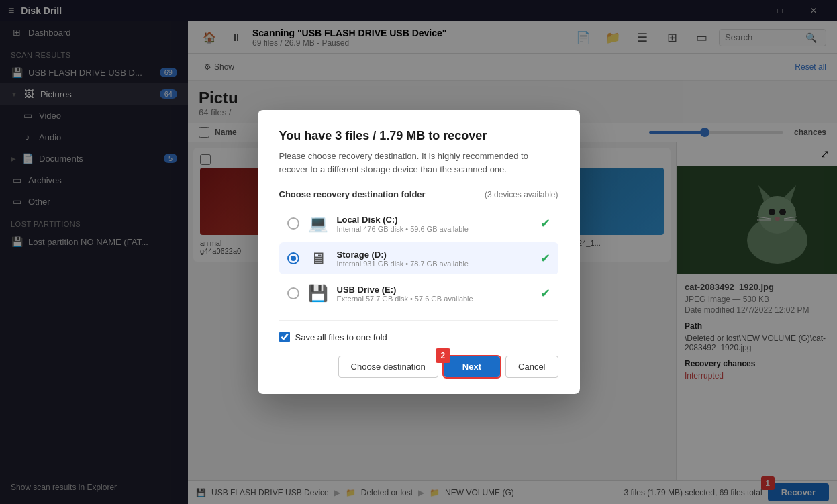 The height and width of the screenshot is (504, 837). What do you see at coordinates (419, 366) in the screenshot?
I see `modal-actions: Choose destination 2 Next Cancel` at bounding box center [419, 366].